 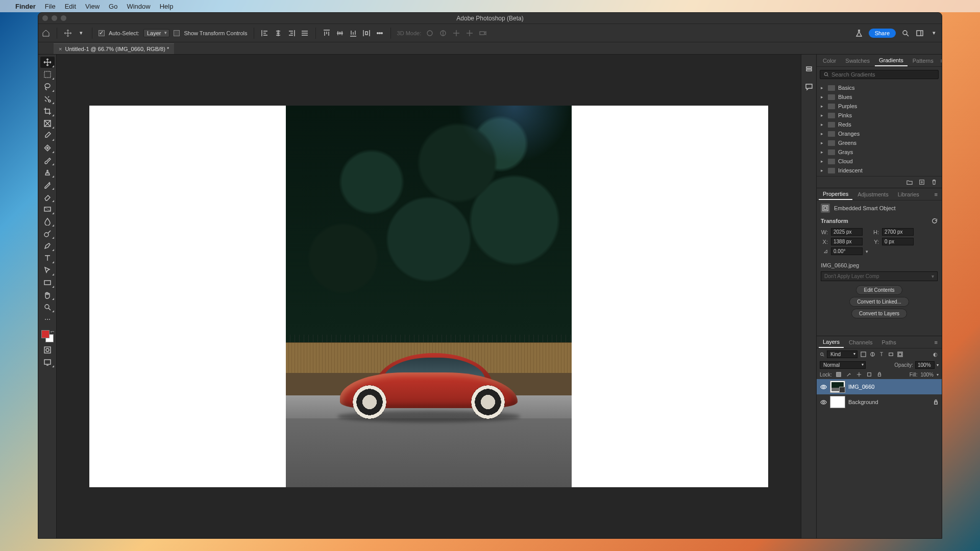 What do you see at coordinates (47, 209) in the screenshot?
I see `gradient-tool` at bounding box center [47, 209].